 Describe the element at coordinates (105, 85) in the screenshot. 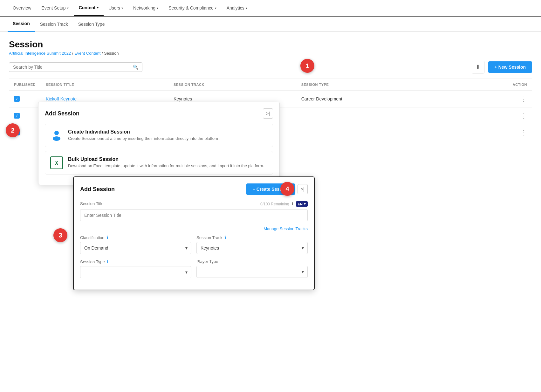

I see `col-session-title: SESSION TITLE` at that location.